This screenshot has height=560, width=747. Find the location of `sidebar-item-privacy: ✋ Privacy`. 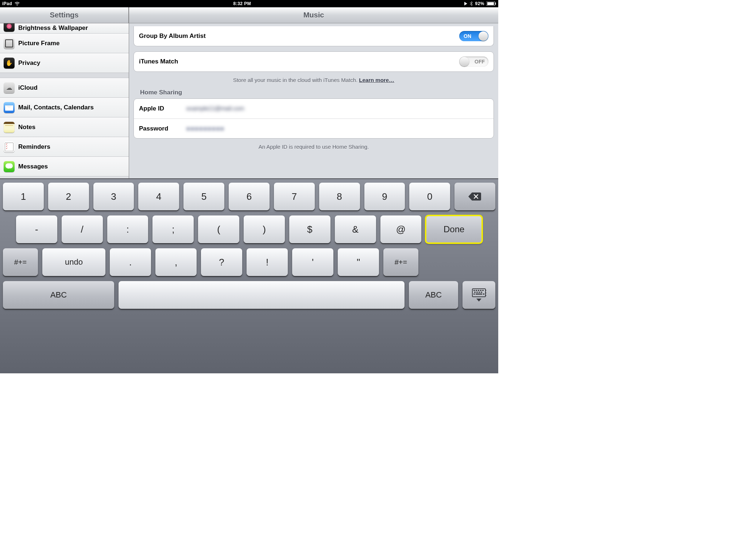

sidebar-item-privacy: ✋ Privacy is located at coordinates (64, 63).